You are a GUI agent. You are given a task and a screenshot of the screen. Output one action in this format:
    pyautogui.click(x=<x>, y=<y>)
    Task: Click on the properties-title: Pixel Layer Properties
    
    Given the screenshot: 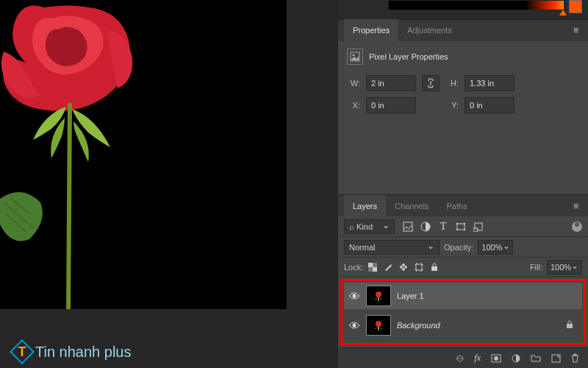 What is the action you would take?
    pyautogui.click(x=409, y=57)
    